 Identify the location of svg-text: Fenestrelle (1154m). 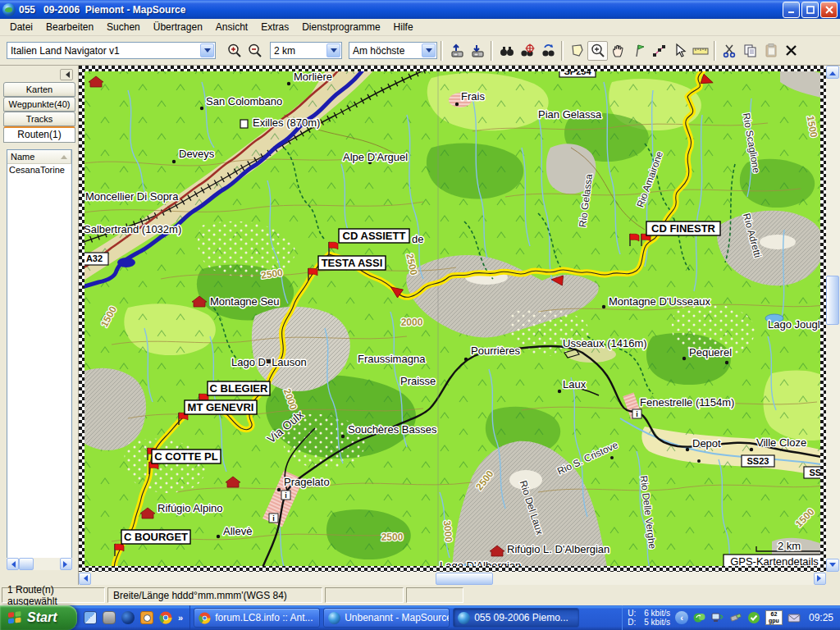
(687, 402).